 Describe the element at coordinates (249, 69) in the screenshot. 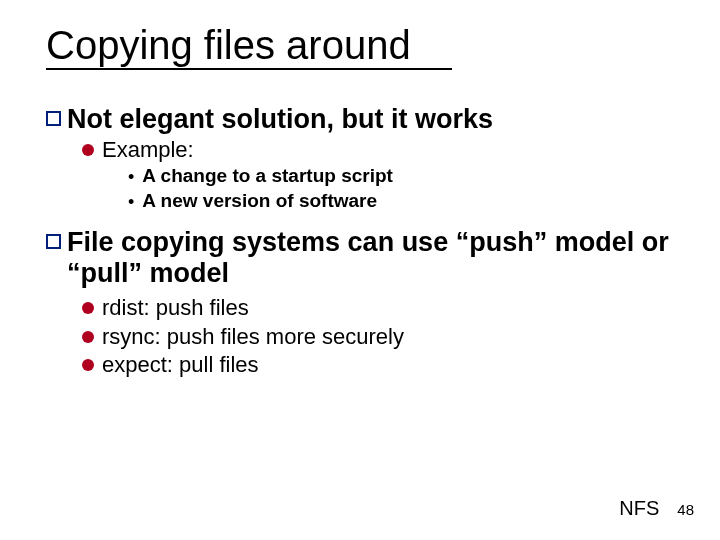

I see `title-underline` at that location.